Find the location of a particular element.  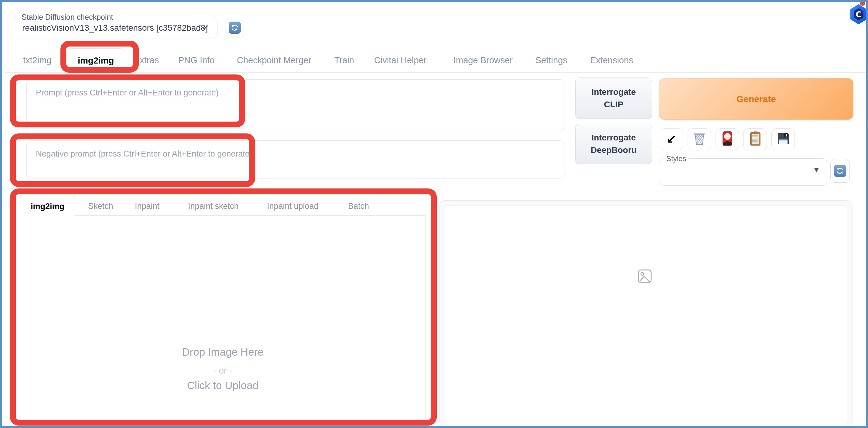

svg-text: C is located at coordinates (859, 15).